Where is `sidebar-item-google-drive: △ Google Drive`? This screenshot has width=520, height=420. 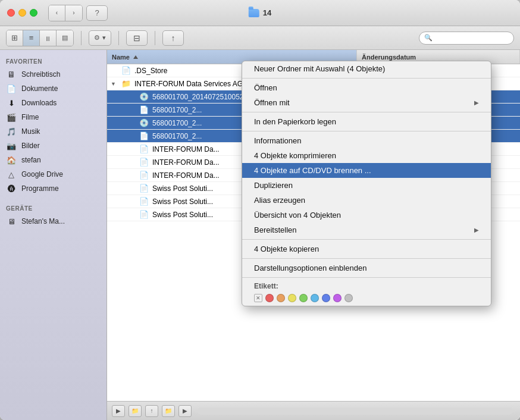 sidebar-item-google-drive: △ Google Drive is located at coordinates (54, 174).